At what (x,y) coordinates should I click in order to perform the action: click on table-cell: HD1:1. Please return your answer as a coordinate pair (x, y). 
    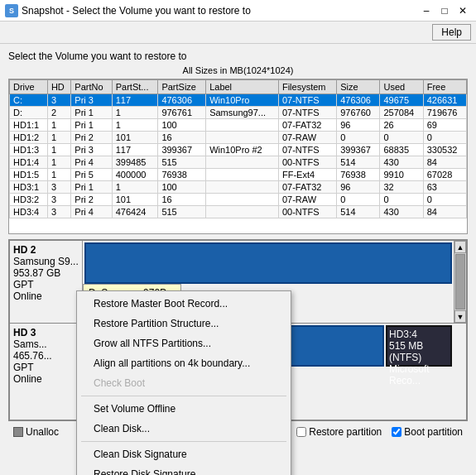
    Looking at the image, I should click on (29, 126).